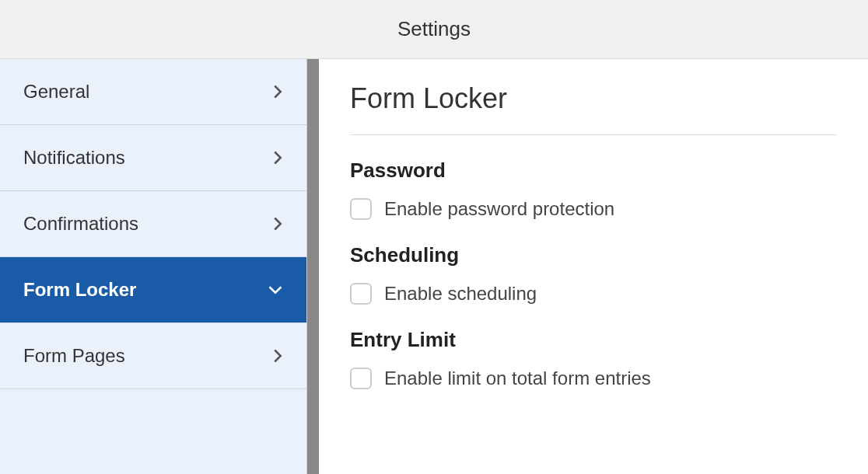 The height and width of the screenshot is (474, 868). I want to click on sidebar-item-label: Notifications, so click(75, 158).